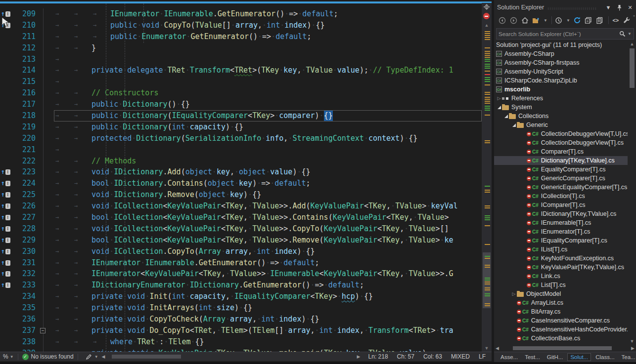 Image resolution: width=636 pixels, height=364 pixels. Describe the element at coordinates (561, 276) in the screenshot. I see `tree-item: C#Link.cs` at that location.